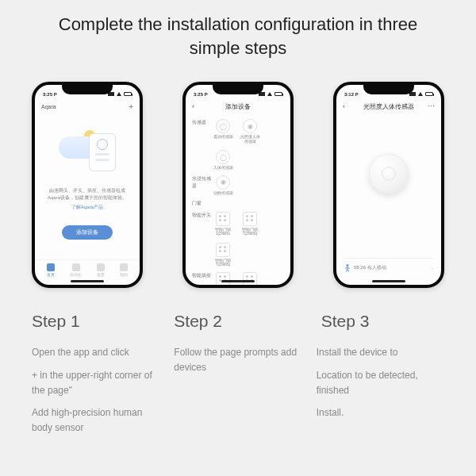 The height and width of the screenshot is (476, 476). I want to click on device-item: 智能门锁1(ZNMS), so click(223, 224).